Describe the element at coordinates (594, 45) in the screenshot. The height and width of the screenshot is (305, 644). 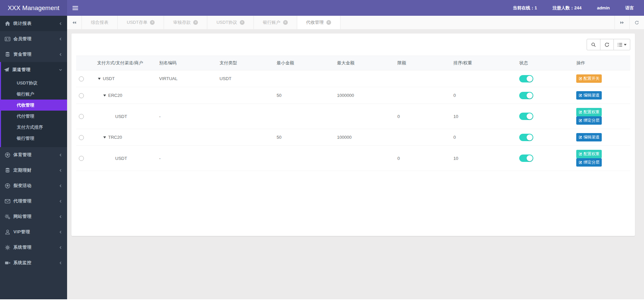
I see `search-button` at that location.